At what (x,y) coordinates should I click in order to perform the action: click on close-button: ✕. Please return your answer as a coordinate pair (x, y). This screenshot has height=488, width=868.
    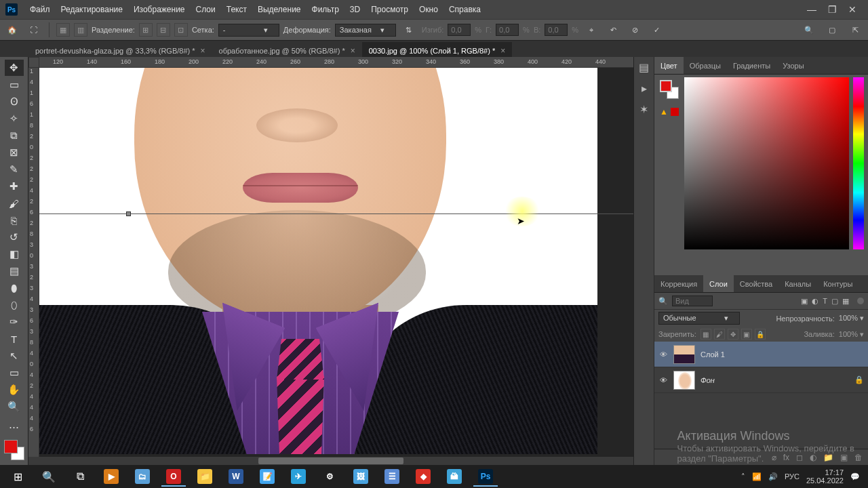
    Looking at the image, I should click on (852, 9).